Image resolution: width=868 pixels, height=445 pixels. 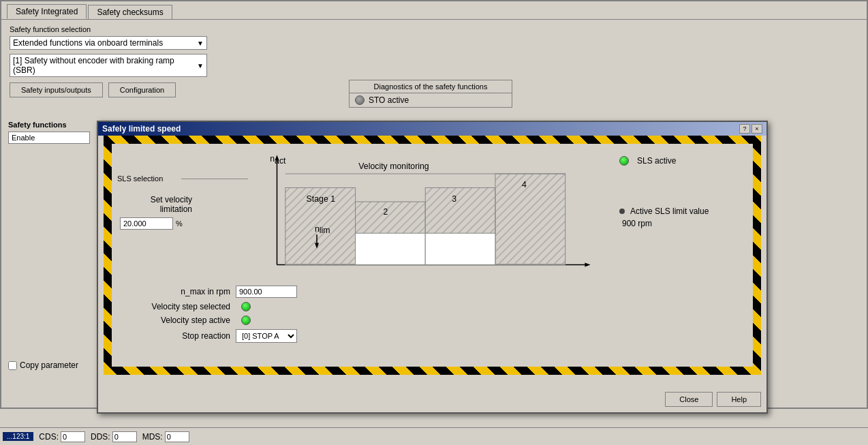 What do you see at coordinates (434, 11) in the screenshot?
I see `tab-bar: Safety Integrated Safety checksums` at bounding box center [434, 11].